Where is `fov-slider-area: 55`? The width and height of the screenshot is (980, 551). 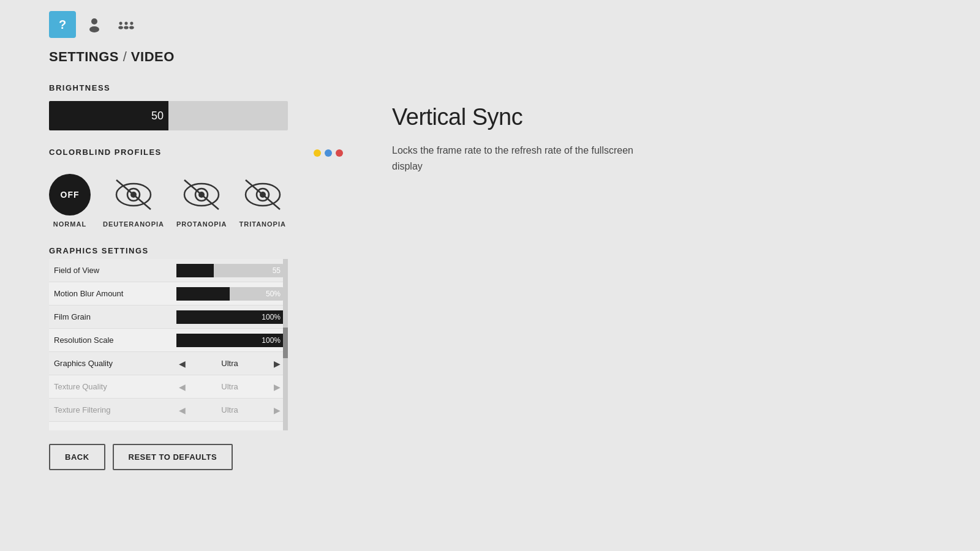 fov-slider-area: 55 is located at coordinates (230, 271).